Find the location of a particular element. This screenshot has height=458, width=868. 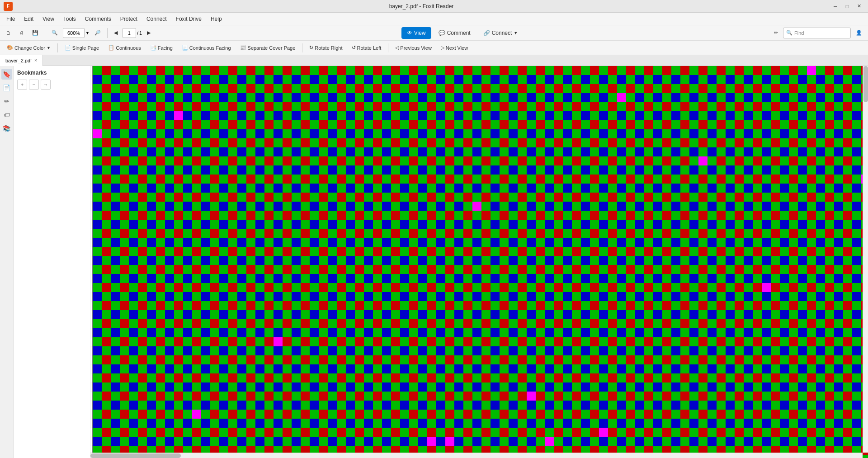

separator3 is located at coordinates (388, 48).